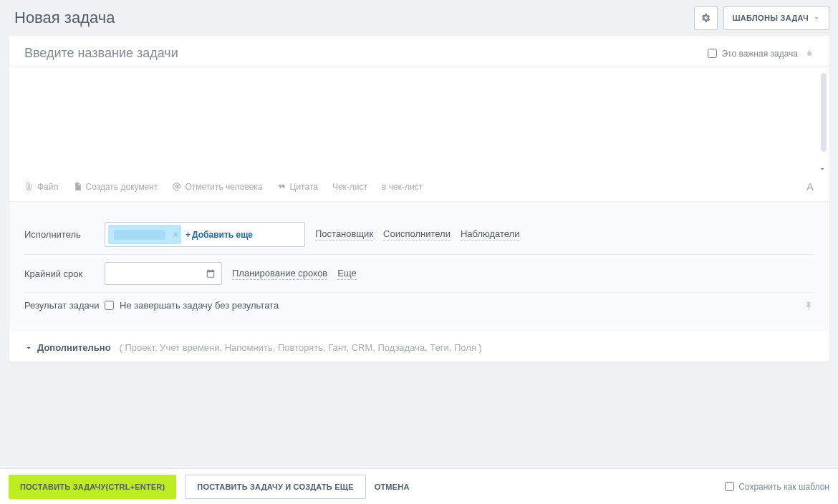  What do you see at coordinates (706, 19) in the screenshot?
I see `settings-button` at bounding box center [706, 19].